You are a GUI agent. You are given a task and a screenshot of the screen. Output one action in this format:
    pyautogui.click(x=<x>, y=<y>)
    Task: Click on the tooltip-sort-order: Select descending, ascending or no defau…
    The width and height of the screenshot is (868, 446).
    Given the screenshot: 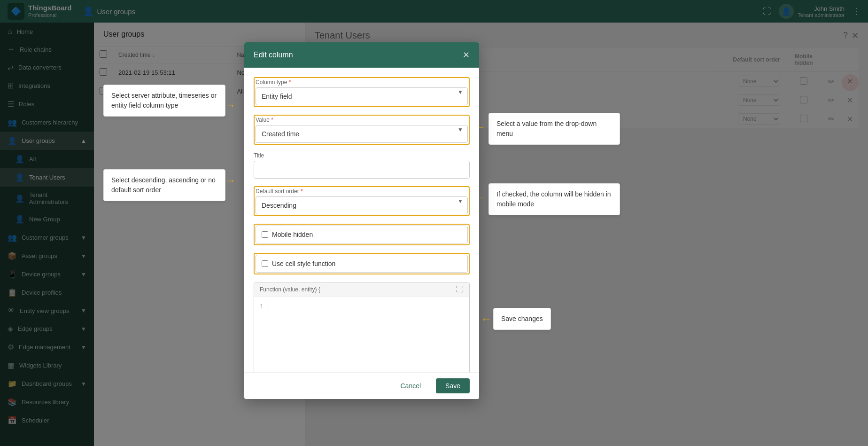 What is the action you would take?
    pyautogui.click(x=164, y=185)
    